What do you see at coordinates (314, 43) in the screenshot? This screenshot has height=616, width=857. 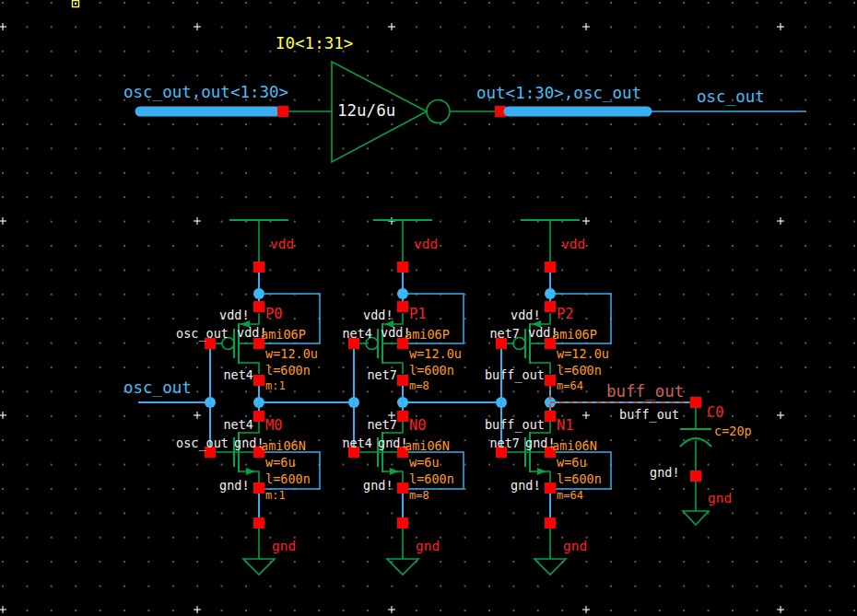 I see `instance-name-label: I0<1:31>` at bounding box center [314, 43].